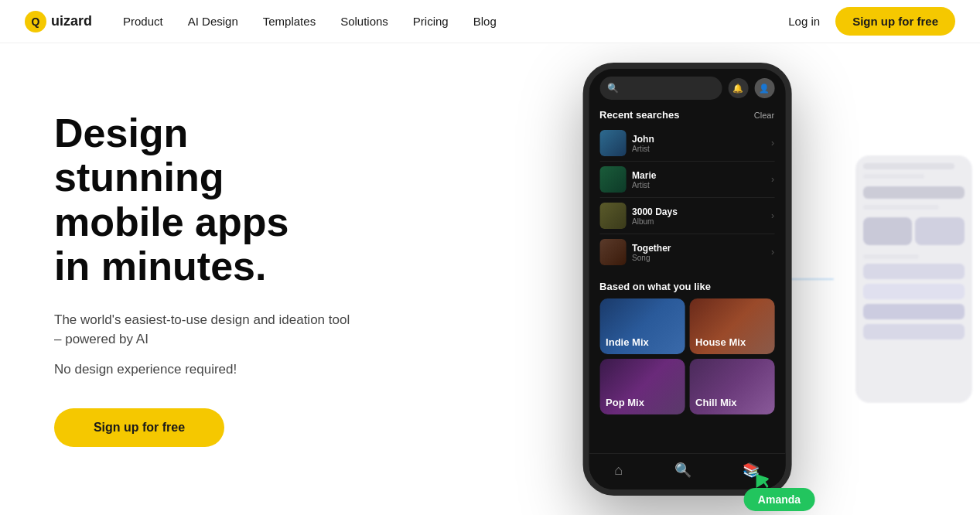  Describe the element at coordinates (687, 87) in the screenshot. I see `phone-topbar: 🔍 🔔 👤` at that location.